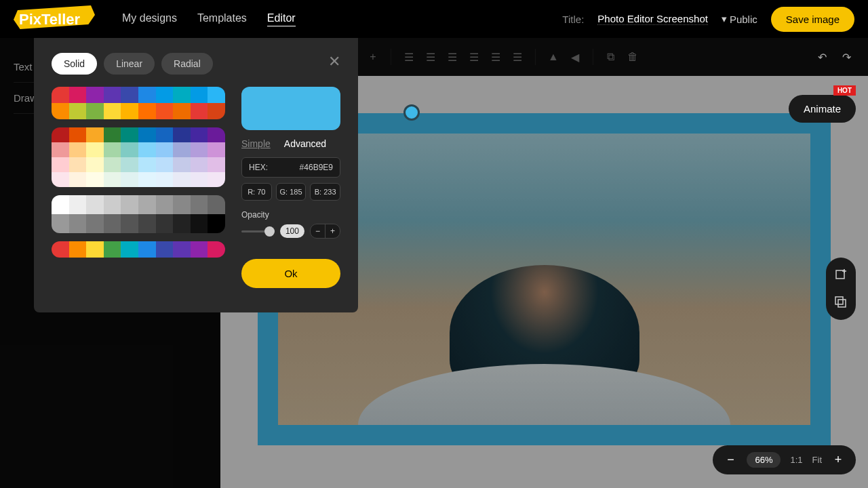  What do you see at coordinates (318, 231) in the screenshot?
I see `opacity-minus-button: −` at bounding box center [318, 231].